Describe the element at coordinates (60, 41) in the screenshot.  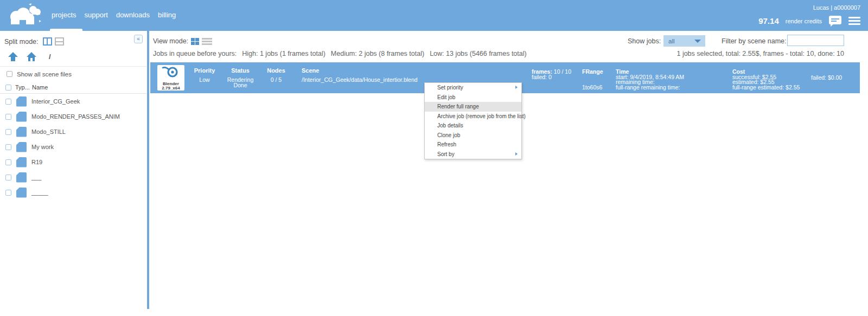
I see `split-horizontal-icon` at that location.